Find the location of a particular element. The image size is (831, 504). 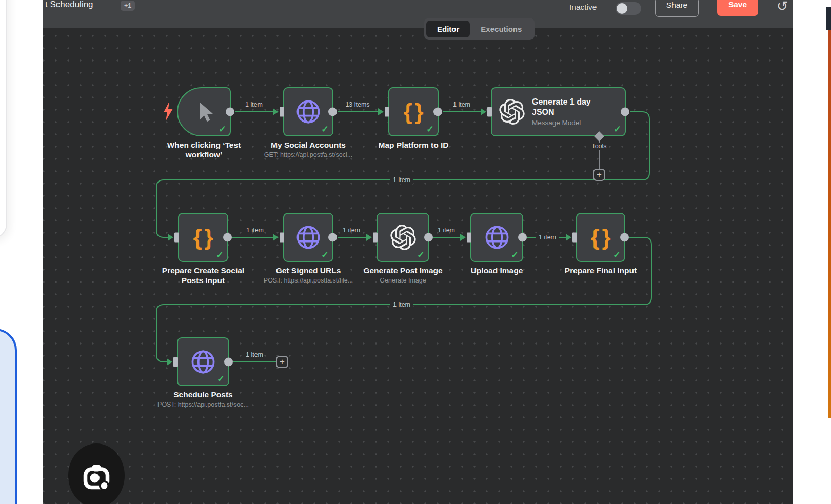

active-toggle is located at coordinates (628, 8).